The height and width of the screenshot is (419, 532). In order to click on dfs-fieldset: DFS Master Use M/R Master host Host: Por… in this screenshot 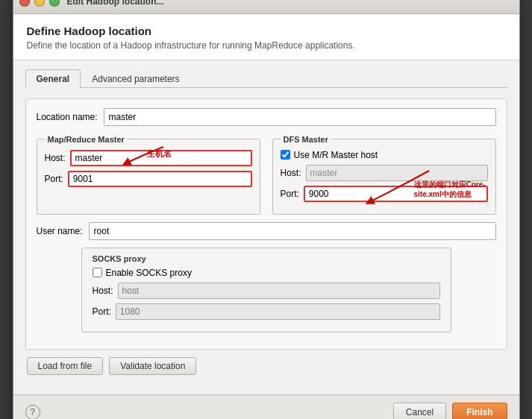, I will do `click(384, 174)`.